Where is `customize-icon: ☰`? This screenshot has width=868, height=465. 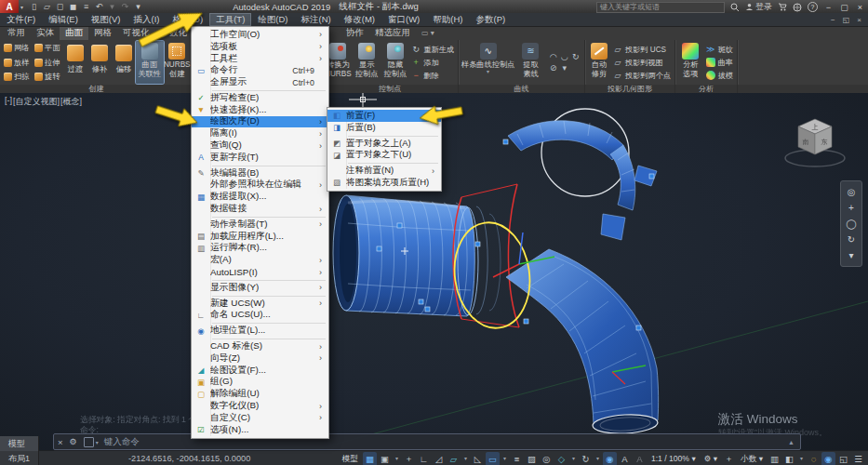 customize-icon: ☰ is located at coordinates (858, 458).